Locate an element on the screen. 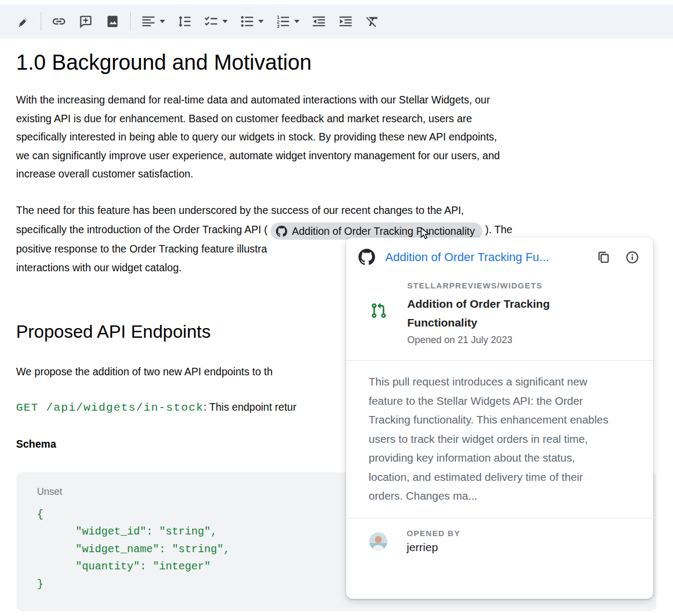 This screenshot has width=673, height=616. pr-summary-section: STELLARPREVIEWS/WIDGETS Addition of Orde… is located at coordinates (499, 309).